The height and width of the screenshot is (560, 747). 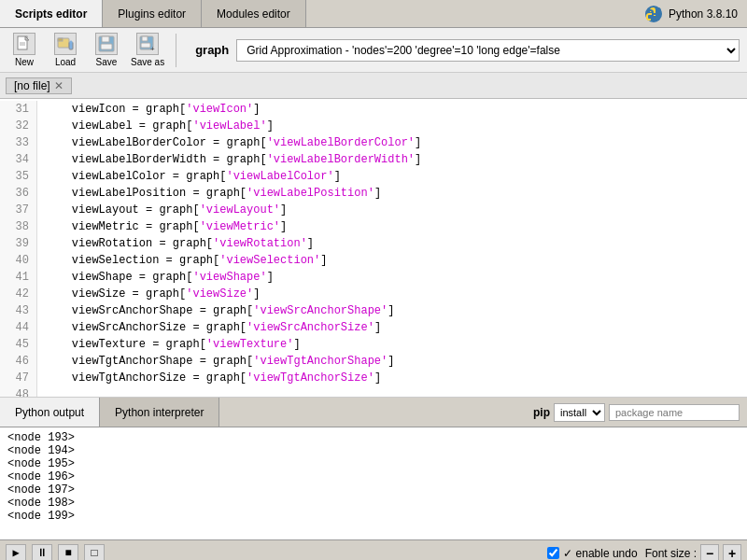 I want to click on line-code: viewRotation = graph['viewRotation'], so click(x=176, y=244).